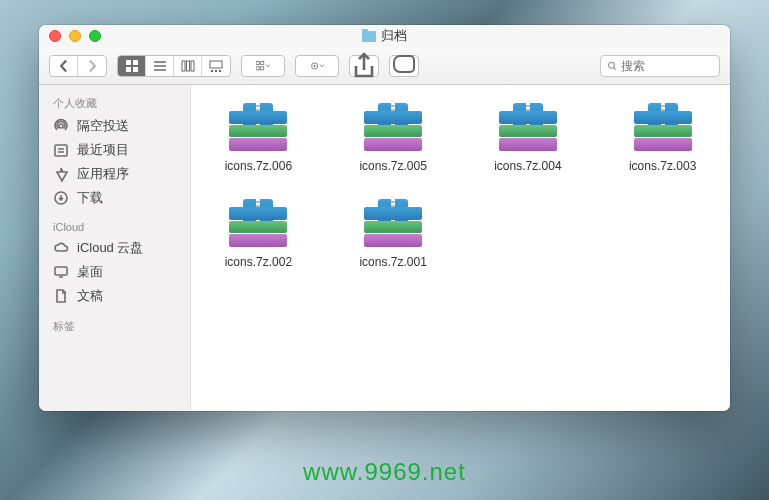 Image resolution: width=769 pixels, height=500 pixels. I want to click on file-item: icons.7z.004, so click(528, 138).